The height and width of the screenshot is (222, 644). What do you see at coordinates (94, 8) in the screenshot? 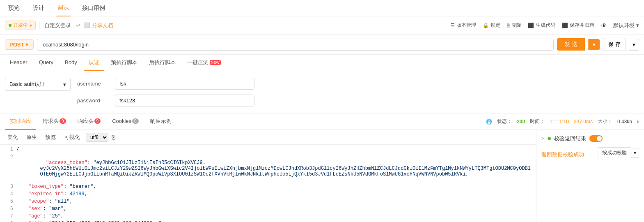
I see `nav-api-example: 接口用例` at bounding box center [94, 8].